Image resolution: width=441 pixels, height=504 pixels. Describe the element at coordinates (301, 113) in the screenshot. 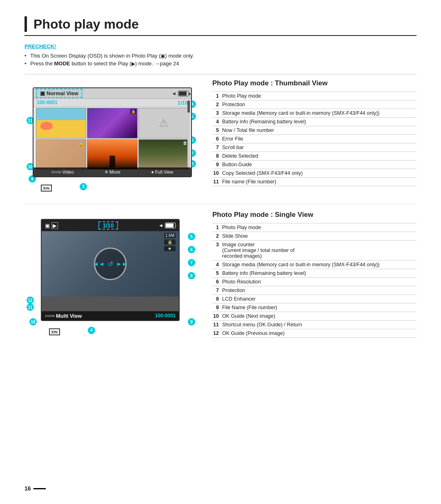

I see `text-3: Storage media (Memory card or built-in m…` at that location.